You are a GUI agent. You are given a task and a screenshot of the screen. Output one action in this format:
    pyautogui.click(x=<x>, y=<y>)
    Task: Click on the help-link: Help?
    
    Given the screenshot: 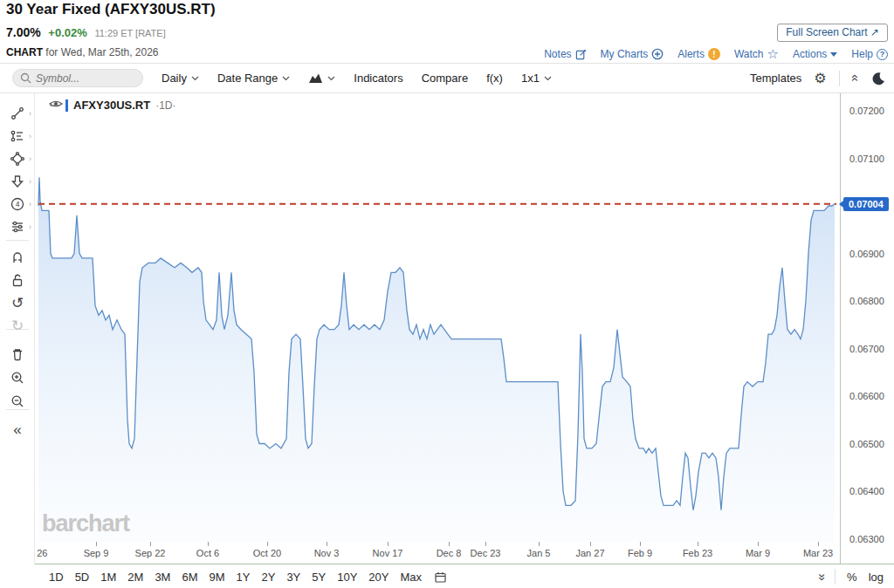 What is the action you would take?
    pyautogui.click(x=870, y=54)
    